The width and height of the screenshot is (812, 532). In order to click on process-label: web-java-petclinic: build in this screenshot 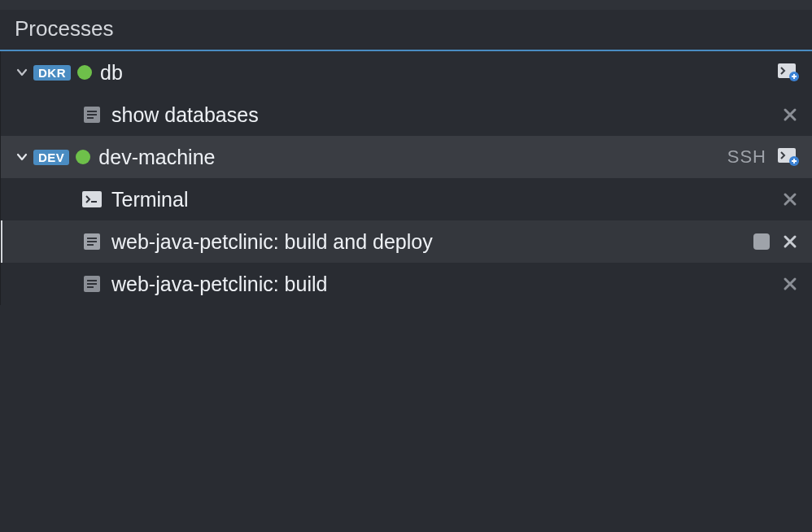, I will do `click(446, 285)`.